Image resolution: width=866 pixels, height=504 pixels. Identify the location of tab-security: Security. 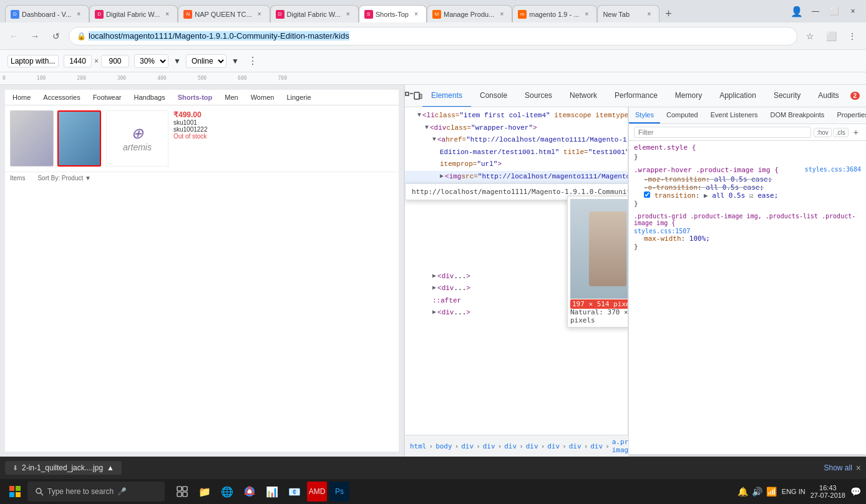
(787, 96).